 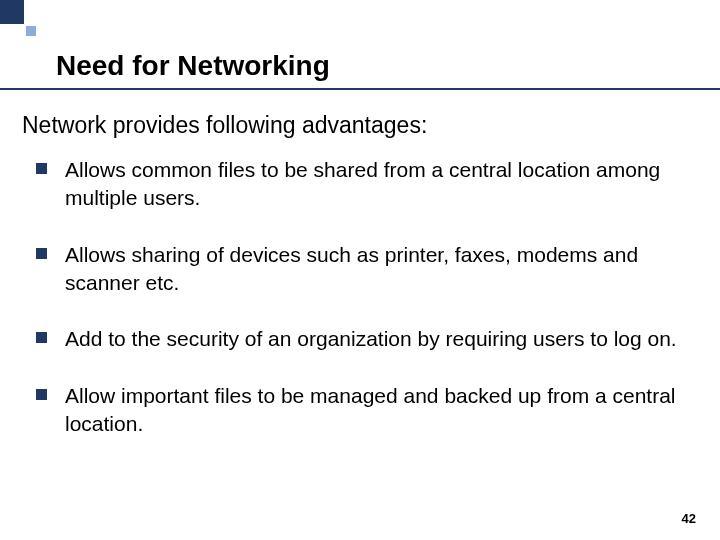 What do you see at coordinates (372, 184) in the screenshot?
I see `list-item-text: Allows common files to be shared from a …` at bounding box center [372, 184].